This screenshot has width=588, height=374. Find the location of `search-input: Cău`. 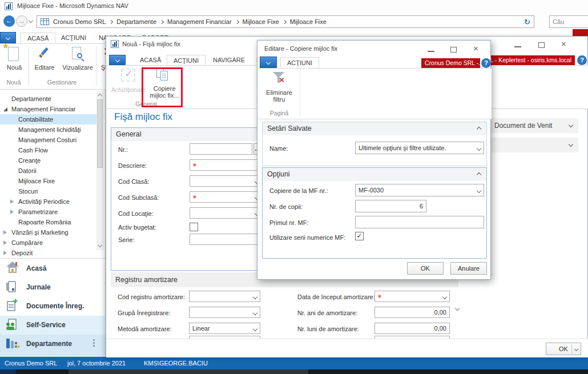

search-input: Cău is located at coordinates (569, 22).